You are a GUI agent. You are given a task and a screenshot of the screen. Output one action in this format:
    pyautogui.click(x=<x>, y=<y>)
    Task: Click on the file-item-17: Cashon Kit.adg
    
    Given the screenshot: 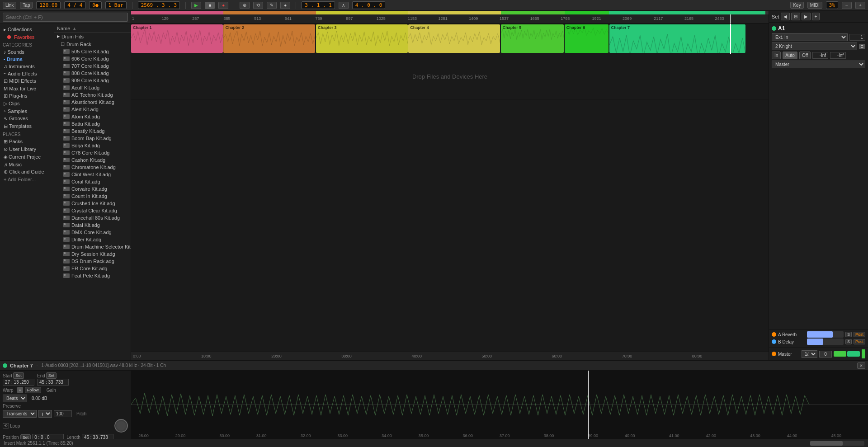 What is the action you would take?
    pyautogui.click(x=92, y=160)
    